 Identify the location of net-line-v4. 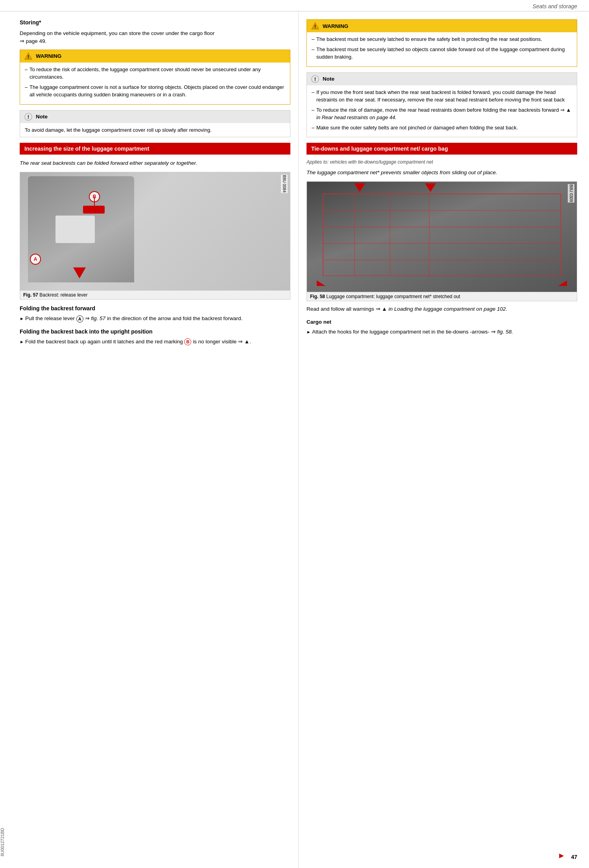
(429, 235).